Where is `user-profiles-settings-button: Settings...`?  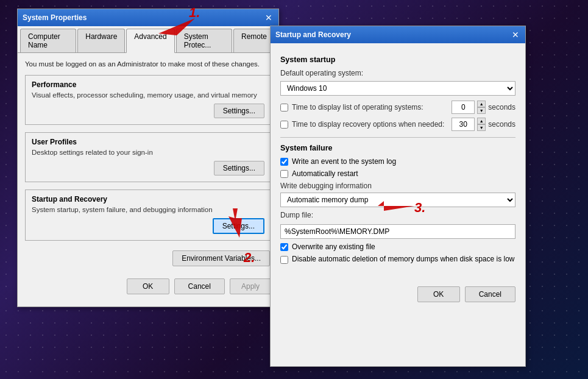
user-profiles-settings-button: Settings... is located at coordinates (239, 168).